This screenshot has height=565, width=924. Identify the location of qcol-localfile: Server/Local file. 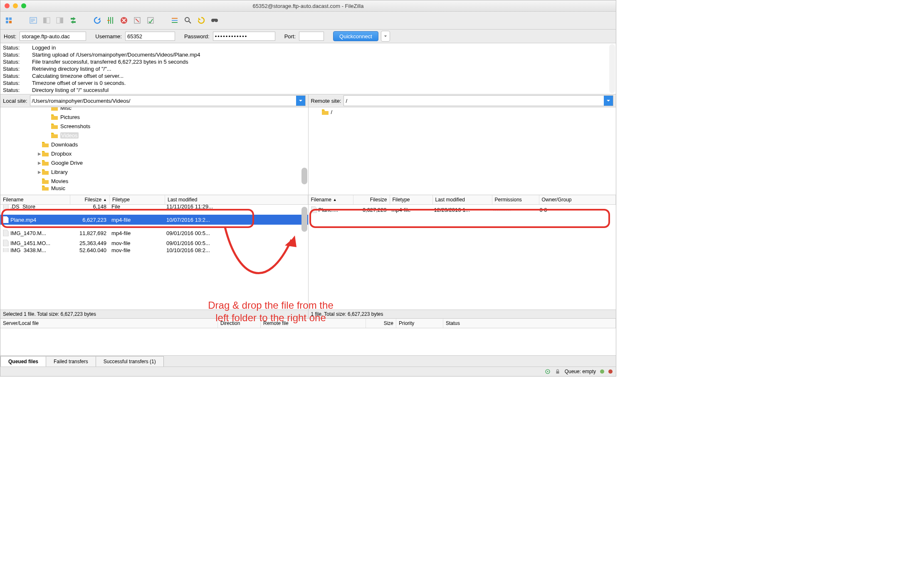
(109, 323).